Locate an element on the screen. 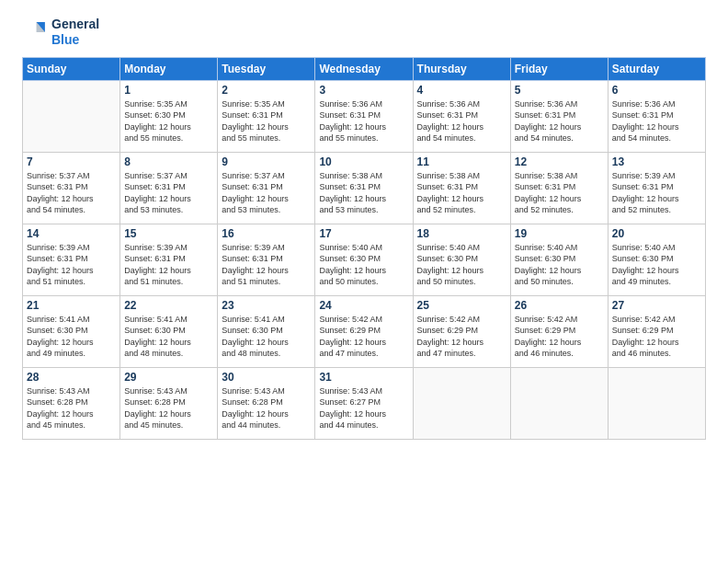  day-number: 31 is located at coordinates (364, 377).